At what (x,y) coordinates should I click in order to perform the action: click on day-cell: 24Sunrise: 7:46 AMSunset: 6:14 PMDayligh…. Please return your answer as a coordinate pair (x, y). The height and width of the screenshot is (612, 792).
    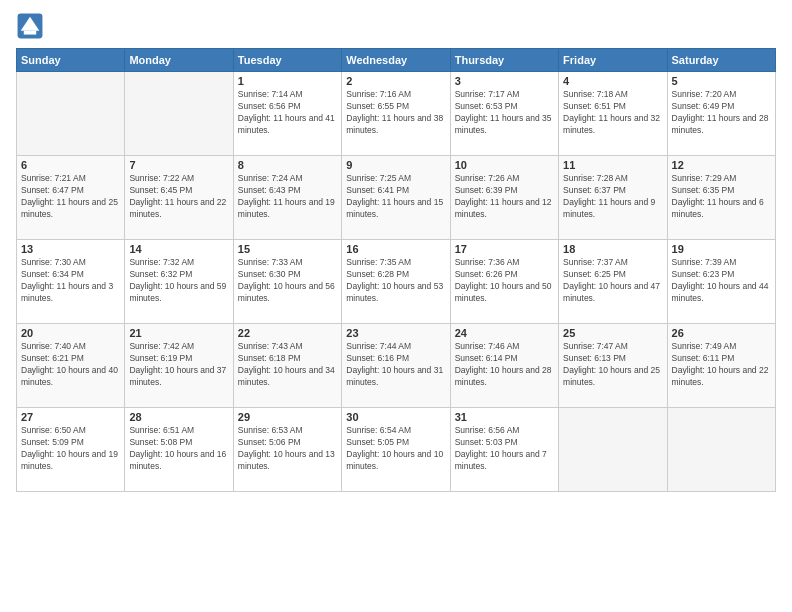
    Looking at the image, I should click on (504, 366).